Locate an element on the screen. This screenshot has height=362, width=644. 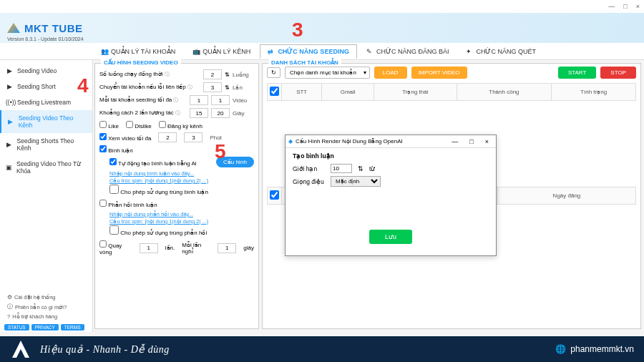
privacy-badge: PRIVACY is located at coordinates (45, 328).